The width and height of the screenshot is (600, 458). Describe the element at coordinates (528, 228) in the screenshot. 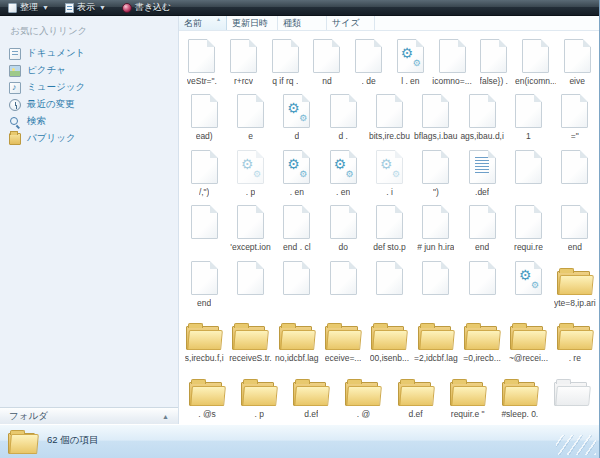

I see `file-item: requi.re` at that location.